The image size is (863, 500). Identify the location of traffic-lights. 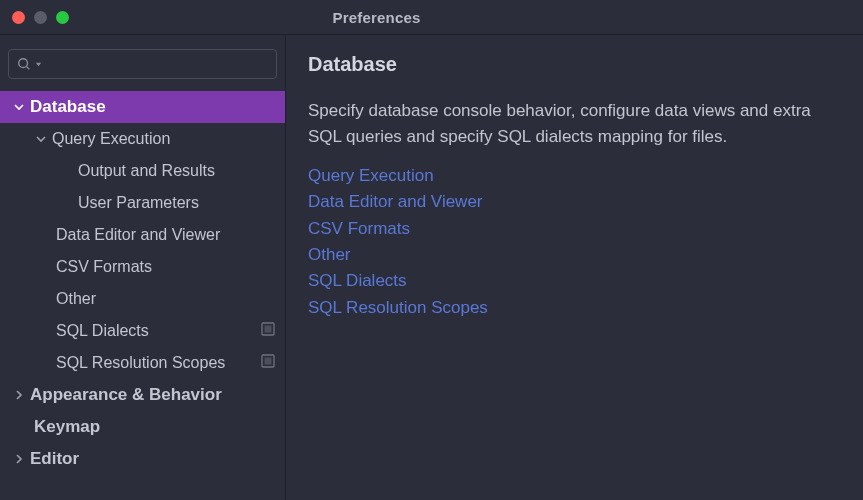
(40, 18).